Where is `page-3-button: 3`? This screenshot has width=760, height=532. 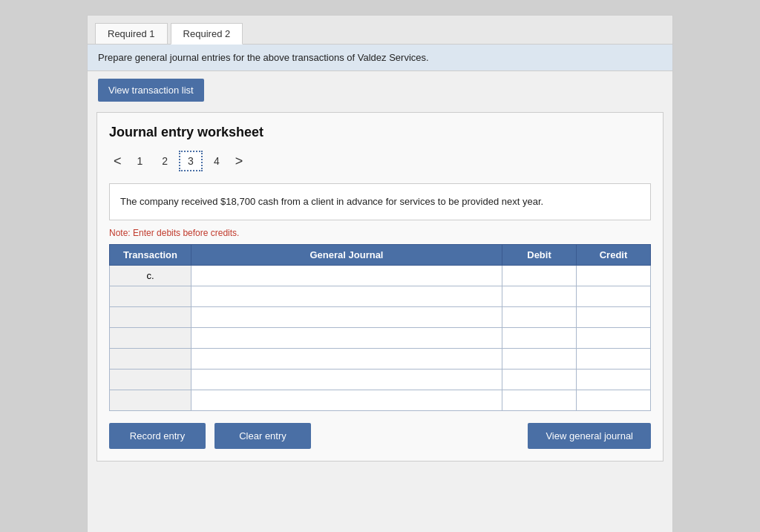
page-3-button: 3 is located at coordinates (191, 161).